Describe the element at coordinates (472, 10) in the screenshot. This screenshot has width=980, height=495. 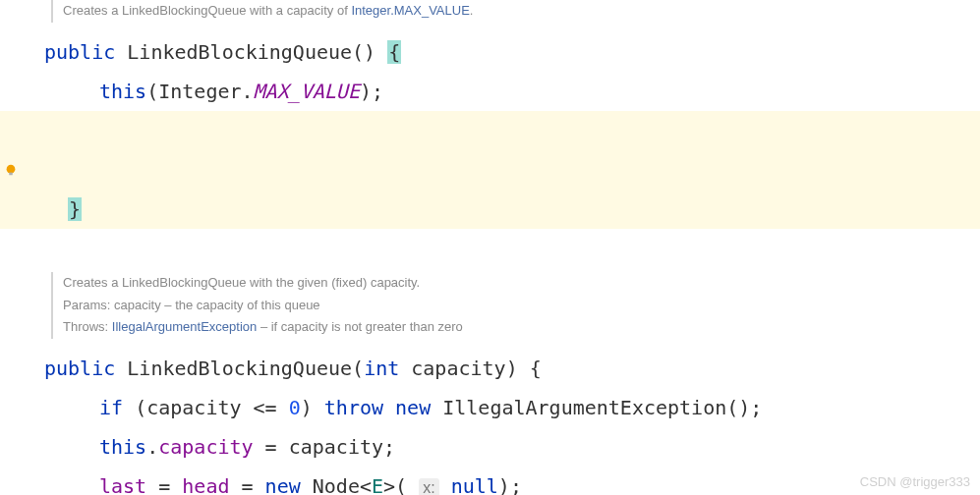
I see `javadoc-text: .` at that location.